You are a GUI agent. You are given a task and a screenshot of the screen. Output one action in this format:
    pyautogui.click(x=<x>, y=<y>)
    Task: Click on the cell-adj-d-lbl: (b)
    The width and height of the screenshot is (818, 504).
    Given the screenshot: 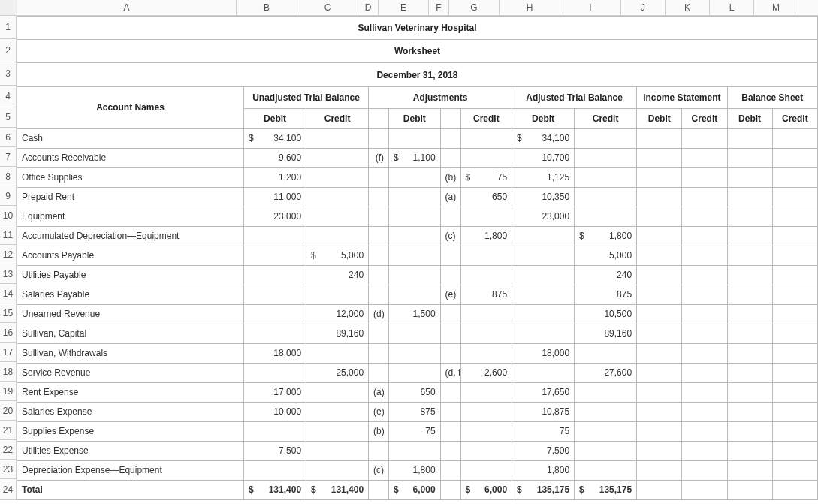 What is the action you would take?
    pyautogui.click(x=379, y=431)
    